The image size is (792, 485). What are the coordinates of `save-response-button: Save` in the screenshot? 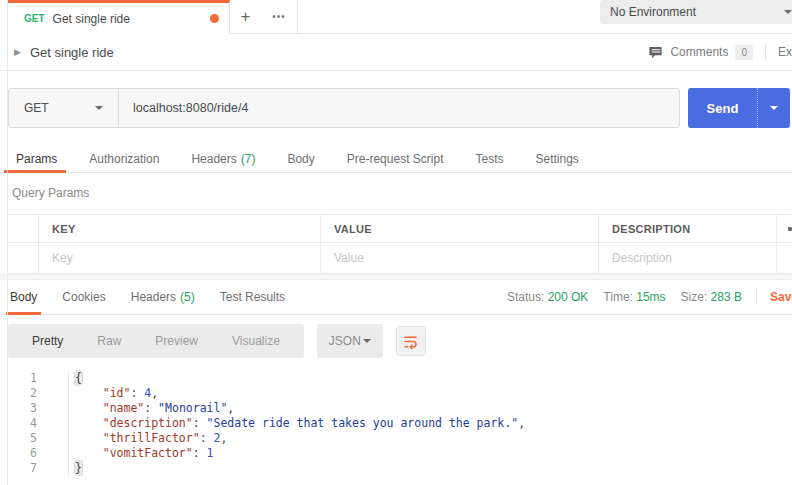 It's located at (781, 297).